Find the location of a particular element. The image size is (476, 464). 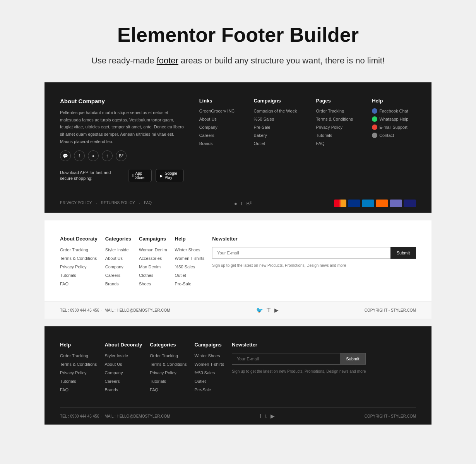

f2-about-4: FAQ is located at coordinates (64, 284).